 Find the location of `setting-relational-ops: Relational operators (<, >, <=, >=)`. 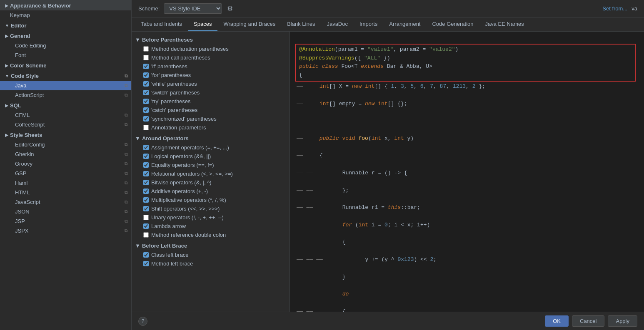

setting-relational-ops: Relational operators (<, >, <=, >=) is located at coordinates (211, 174).